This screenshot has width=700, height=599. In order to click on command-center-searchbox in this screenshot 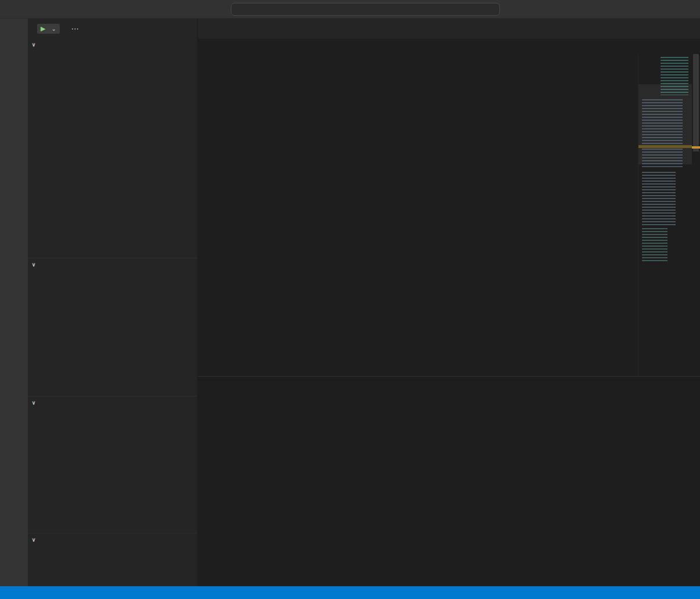, I will do `click(365, 9)`.